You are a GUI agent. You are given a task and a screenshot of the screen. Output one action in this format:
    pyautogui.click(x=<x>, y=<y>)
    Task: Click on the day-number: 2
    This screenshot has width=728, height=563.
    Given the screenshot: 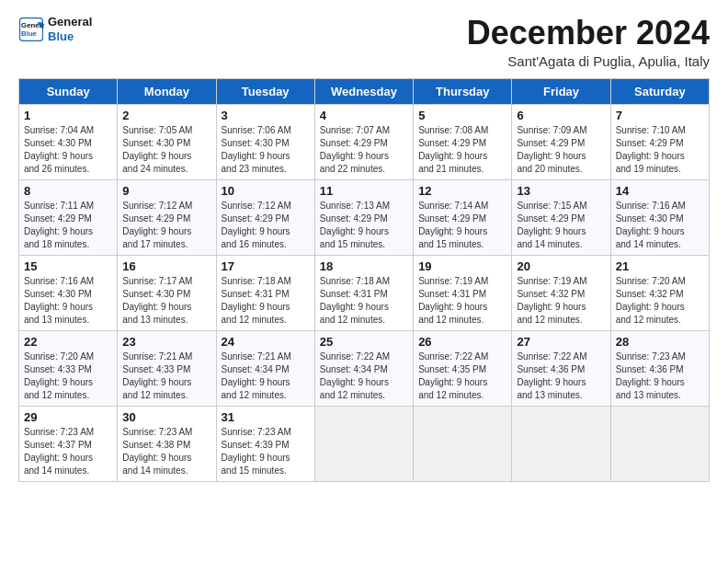 What is the action you would take?
    pyautogui.click(x=166, y=116)
    